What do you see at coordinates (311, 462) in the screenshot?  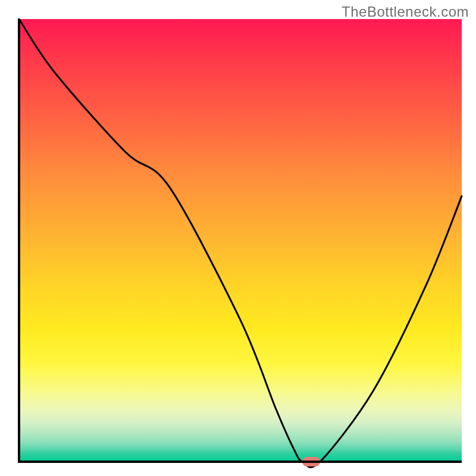 I see `optimal-marker` at bounding box center [311, 462].